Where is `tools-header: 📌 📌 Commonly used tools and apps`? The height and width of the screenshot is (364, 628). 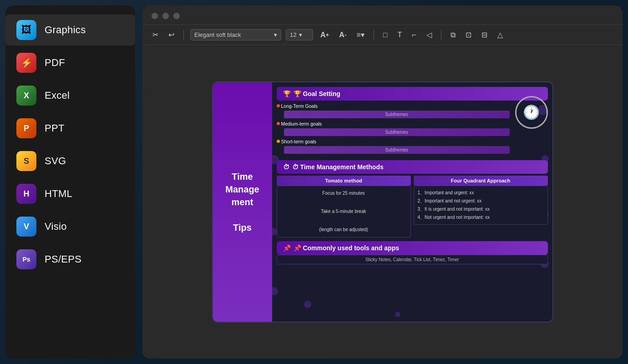
tools-header: 📌 📌 Commonly used tools and apps is located at coordinates (412, 248).